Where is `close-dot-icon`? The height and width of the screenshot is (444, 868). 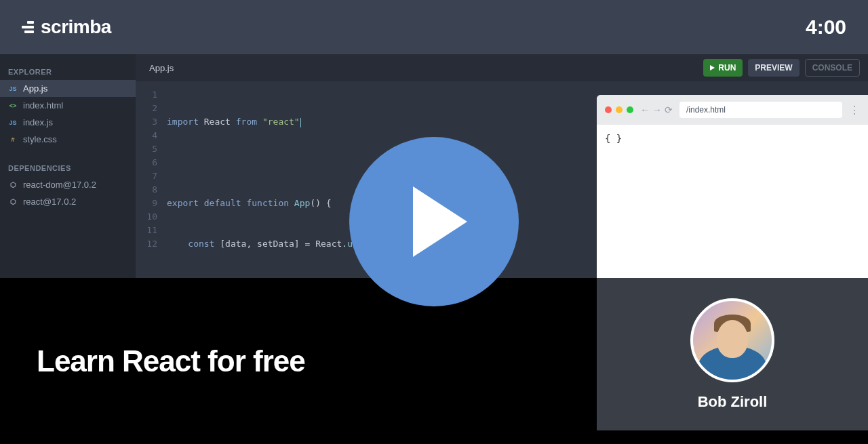 close-dot-icon is located at coordinates (608, 110).